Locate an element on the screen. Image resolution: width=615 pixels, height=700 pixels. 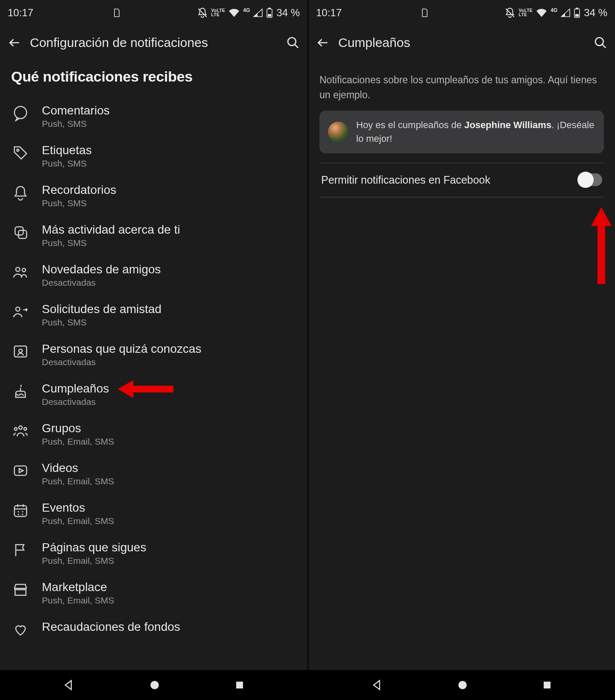
row-mas-actividad: Más actividad acerca de tiPush, SMS is located at coordinates (154, 235).